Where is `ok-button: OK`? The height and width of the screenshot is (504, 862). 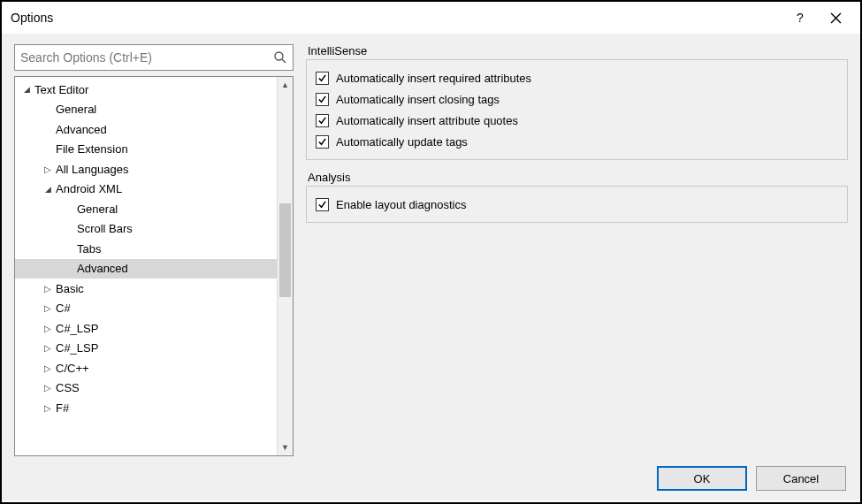
ok-button: OK is located at coordinates (702, 478).